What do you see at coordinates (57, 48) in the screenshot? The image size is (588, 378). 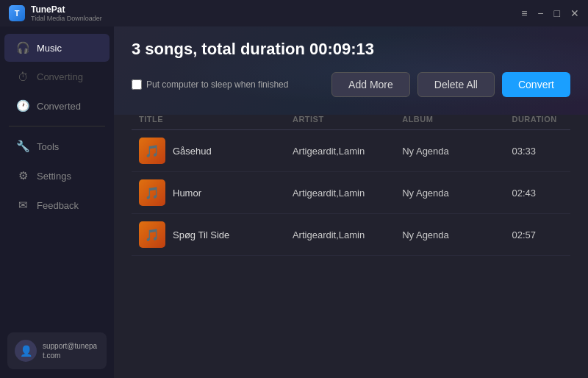 I see `sidebar-item-music: 🎧 Music` at bounding box center [57, 48].